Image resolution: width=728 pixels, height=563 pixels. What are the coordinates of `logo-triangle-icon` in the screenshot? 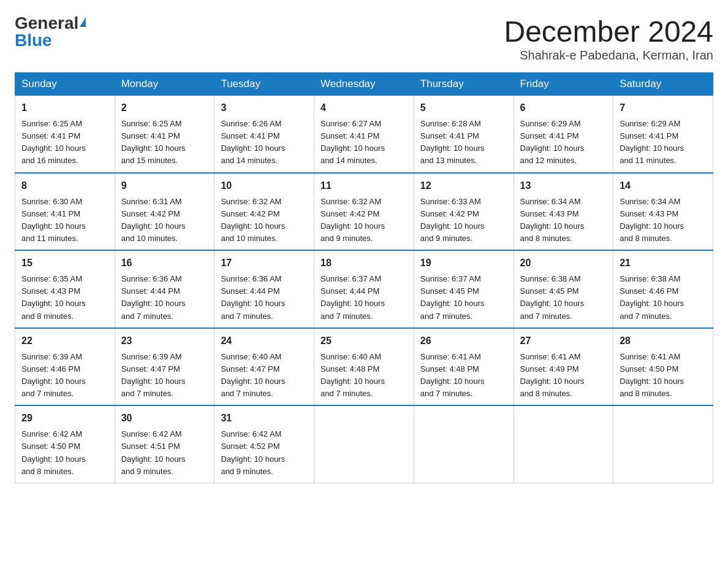 It's located at (83, 22).